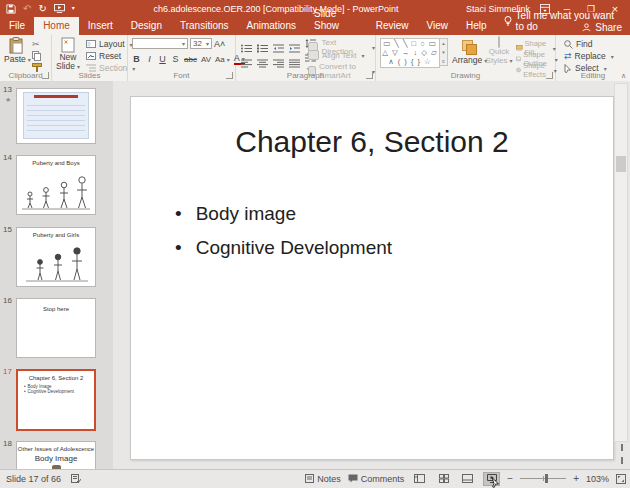 Image resolution: width=630 pixels, height=488 pixels. Describe the element at coordinates (56, 456) in the screenshot. I see `thumbnail-slide-18: Other Issues of Adolescence Body Image` at that location.